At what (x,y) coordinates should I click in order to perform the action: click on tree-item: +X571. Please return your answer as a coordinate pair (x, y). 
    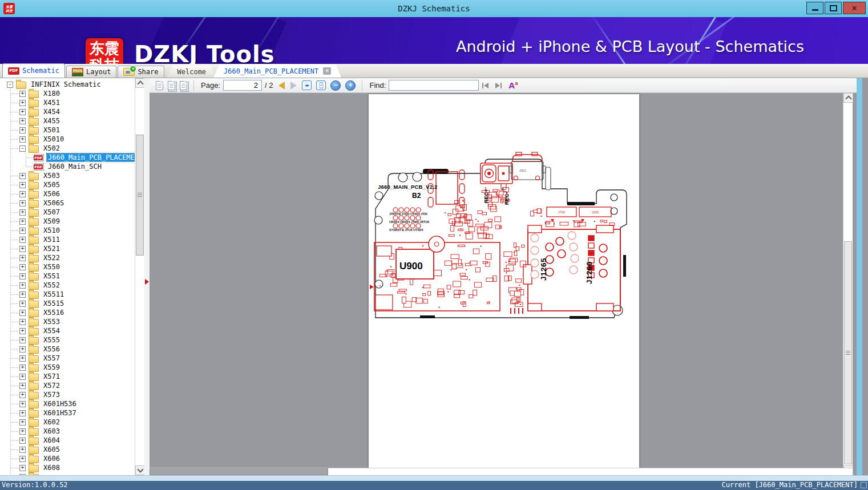
    Looking at the image, I should click on (67, 376).